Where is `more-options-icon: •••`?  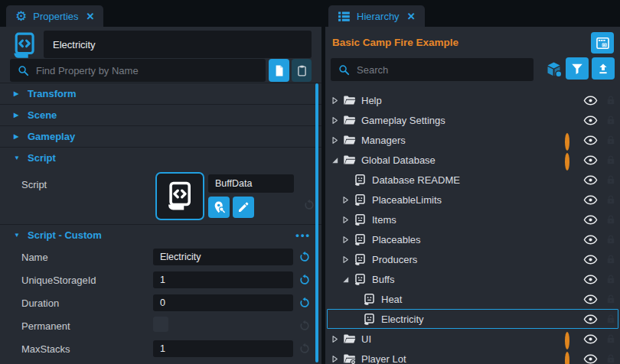 more-options-icon: ••• is located at coordinates (303, 236).